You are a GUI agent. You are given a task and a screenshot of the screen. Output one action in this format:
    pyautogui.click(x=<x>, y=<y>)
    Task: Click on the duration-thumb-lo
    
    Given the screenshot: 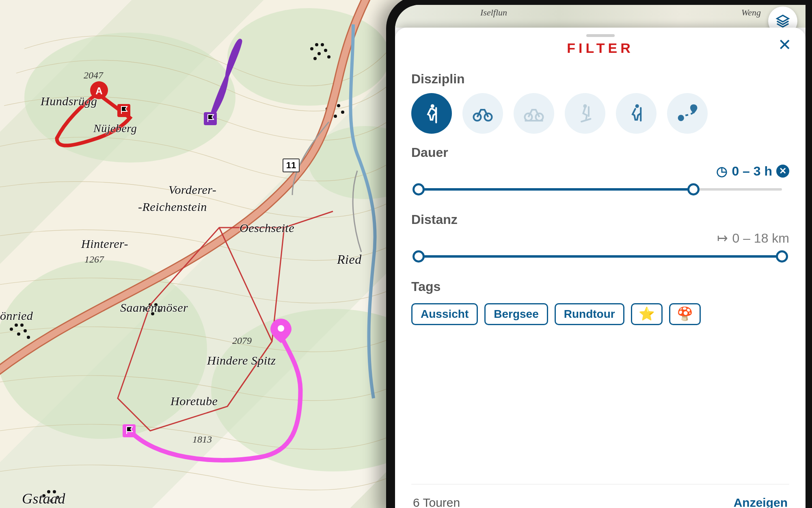 What is the action you would take?
    pyautogui.click(x=419, y=189)
    